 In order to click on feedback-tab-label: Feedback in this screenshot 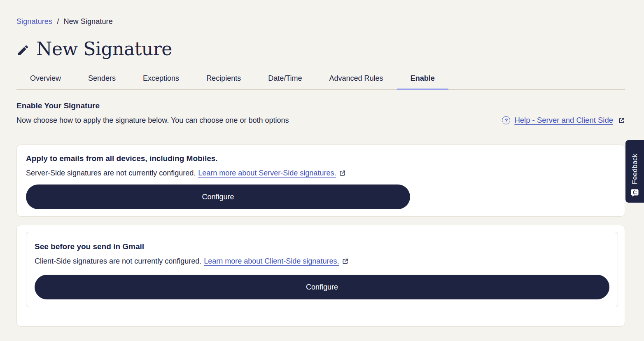, I will do `click(635, 169)`.